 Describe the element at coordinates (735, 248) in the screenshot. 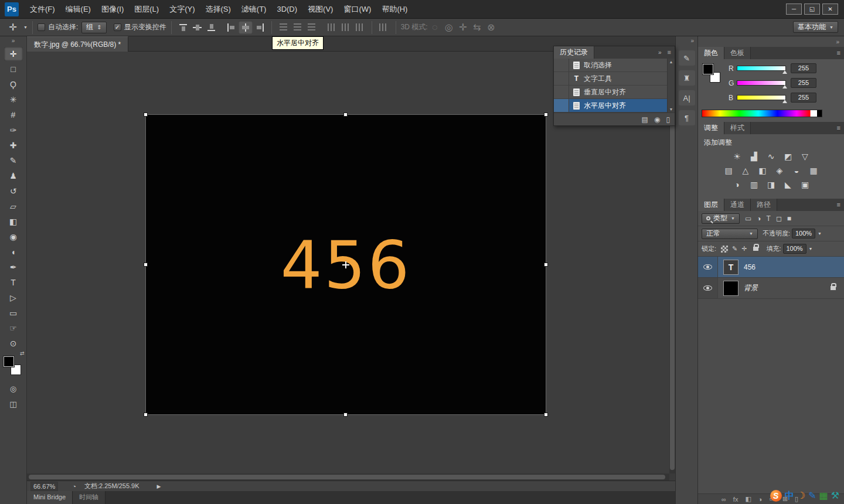

I see `lock-pixels-icon: ✎` at that location.